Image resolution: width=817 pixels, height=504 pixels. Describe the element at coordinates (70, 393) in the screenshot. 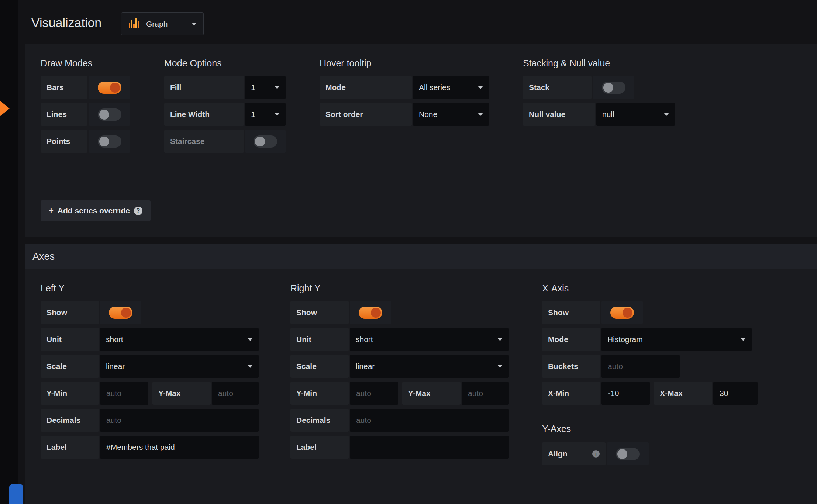

I see `left-y-min-label: Y-Min` at that location.